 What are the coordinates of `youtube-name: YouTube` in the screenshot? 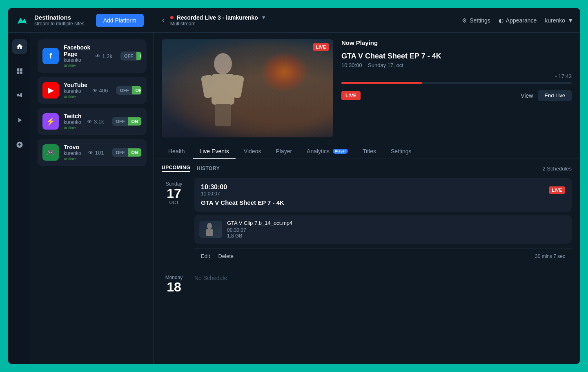 It's located at (76, 85).